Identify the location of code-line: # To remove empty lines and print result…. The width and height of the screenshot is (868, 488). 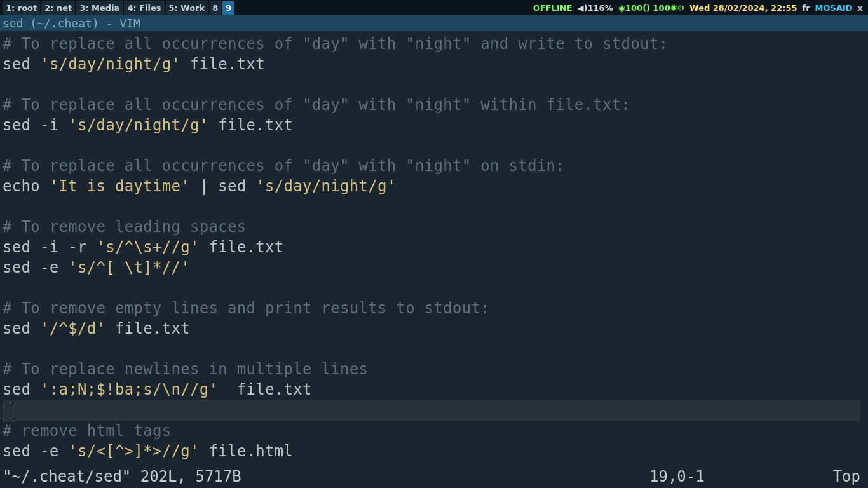
(434, 308).